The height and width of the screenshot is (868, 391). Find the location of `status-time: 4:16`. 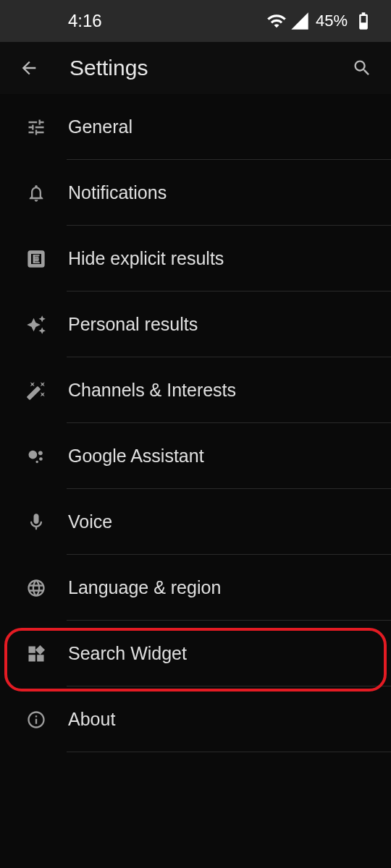

status-time: 4:16 is located at coordinates (85, 21).